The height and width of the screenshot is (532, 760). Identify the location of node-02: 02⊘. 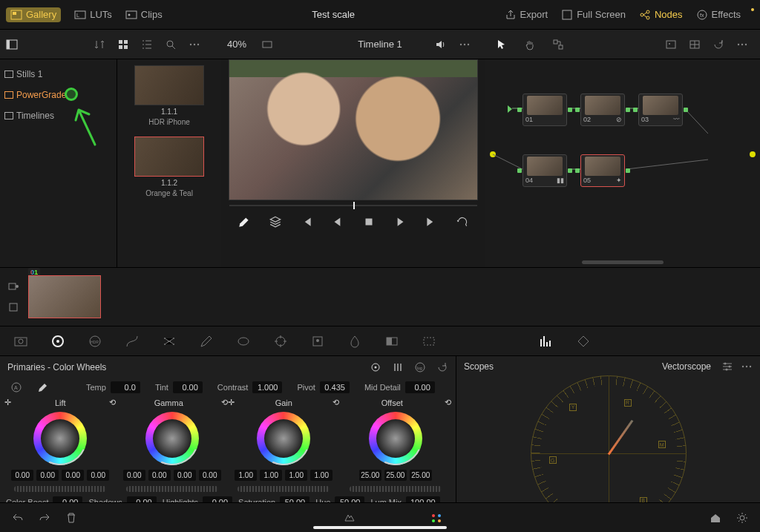
(603, 110).